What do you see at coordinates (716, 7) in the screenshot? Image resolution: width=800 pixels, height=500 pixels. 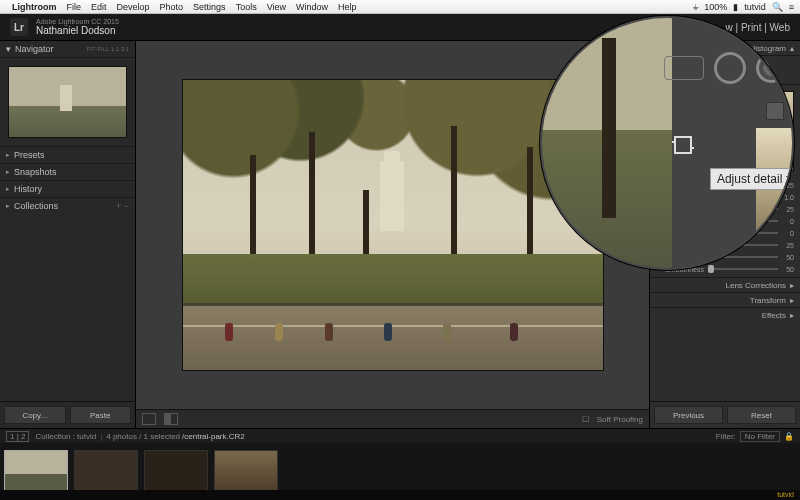 I see `battery-text: 100%` at bounding box center [716, 7].